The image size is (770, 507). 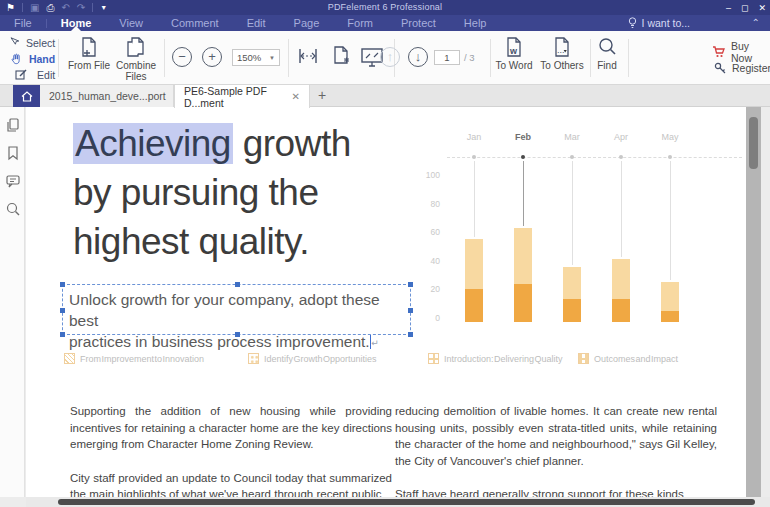 I want to click on home-icon, so click(x=27, y=96).